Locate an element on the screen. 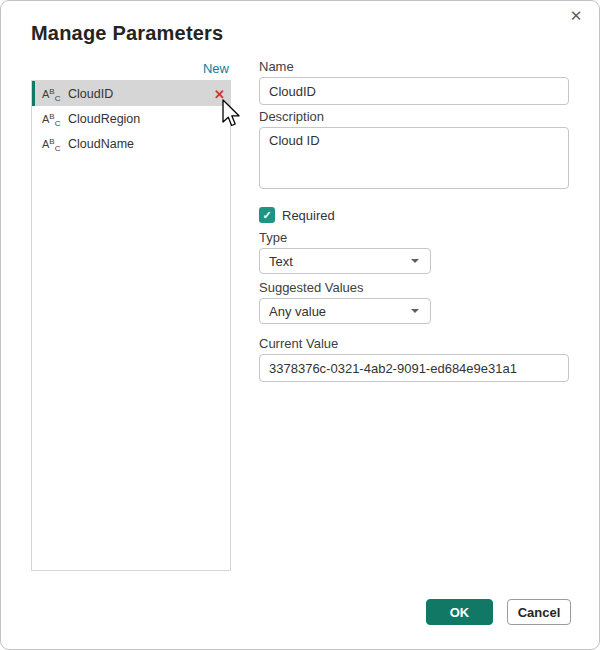 This screenshot has width=600, height=650. required-checkbox-row: ✓ Required is located at coordinates (297, 215).